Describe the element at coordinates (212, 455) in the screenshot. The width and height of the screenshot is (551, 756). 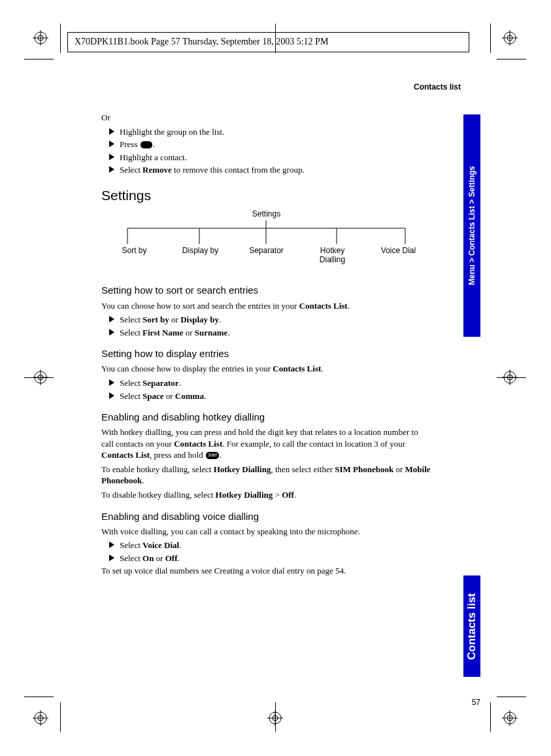
I see `key-3-icon: 3def` at that location.